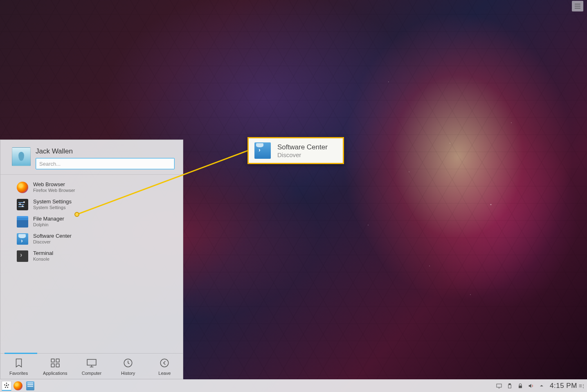 Image resolution: width=587 pixels, height=392 pixels. What do you see at coordinates (303, 147) in the screenshot?
I see `callout-title: Software Center` at bounding box center [303, 147].